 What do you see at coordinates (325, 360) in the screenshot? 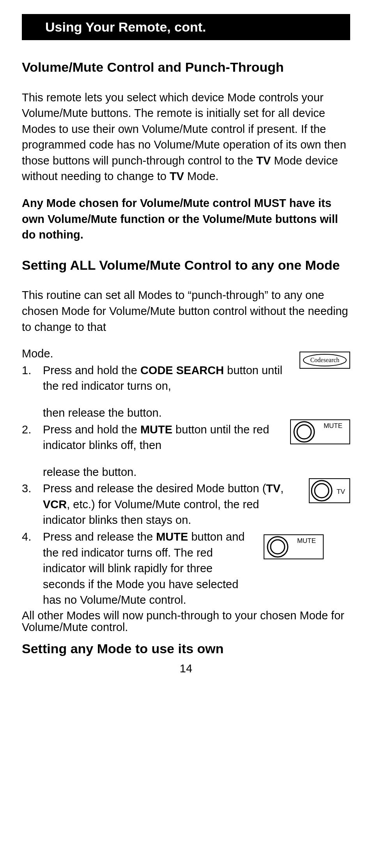
I see `svg-text: Codesearch` at bounding box center [325, 360].